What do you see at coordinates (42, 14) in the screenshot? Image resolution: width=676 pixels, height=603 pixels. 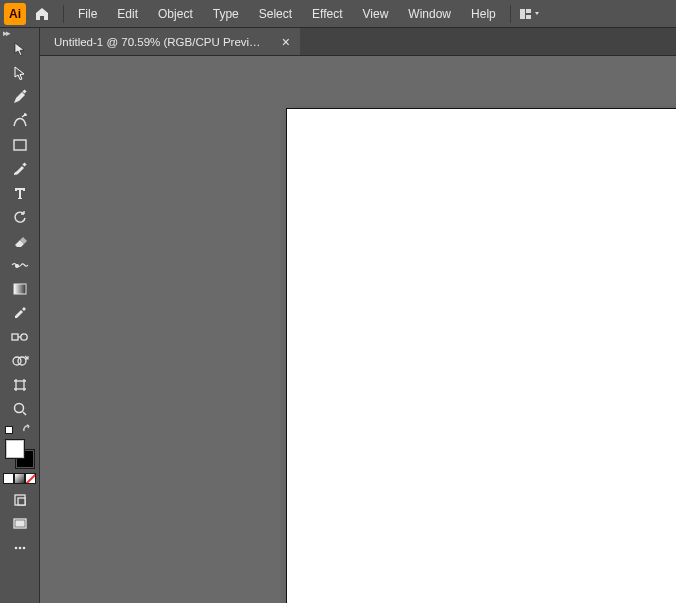 I see `home-icon` at bounding box center [42, 14].